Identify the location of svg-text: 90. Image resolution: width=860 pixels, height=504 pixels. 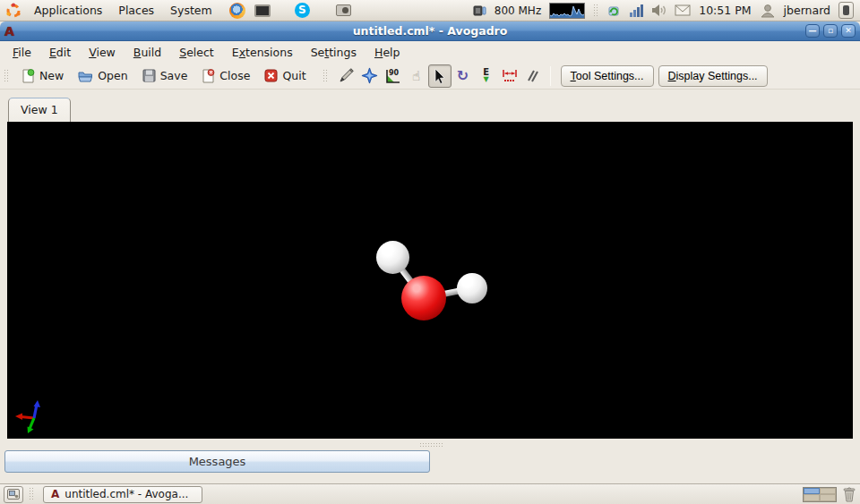
(394, 73).